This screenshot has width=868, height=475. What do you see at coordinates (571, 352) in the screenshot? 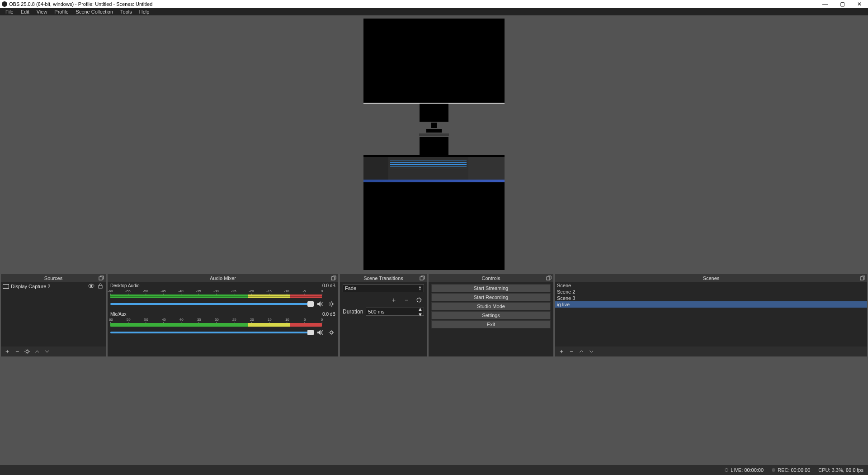
I see `remove-scene-button: −` at bounding box center [571, 352].